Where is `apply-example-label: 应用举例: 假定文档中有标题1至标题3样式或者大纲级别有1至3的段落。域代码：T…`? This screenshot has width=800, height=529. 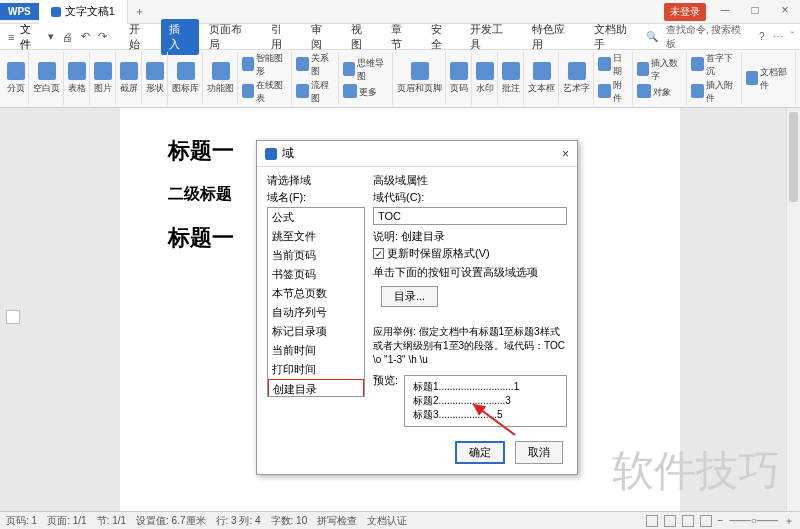 apply-example-label: 应用举例: 假定文档中有标题1至标题3样式或者大纲级别有1至3的段落。域代码：T… is located at coordinates (470, 346).